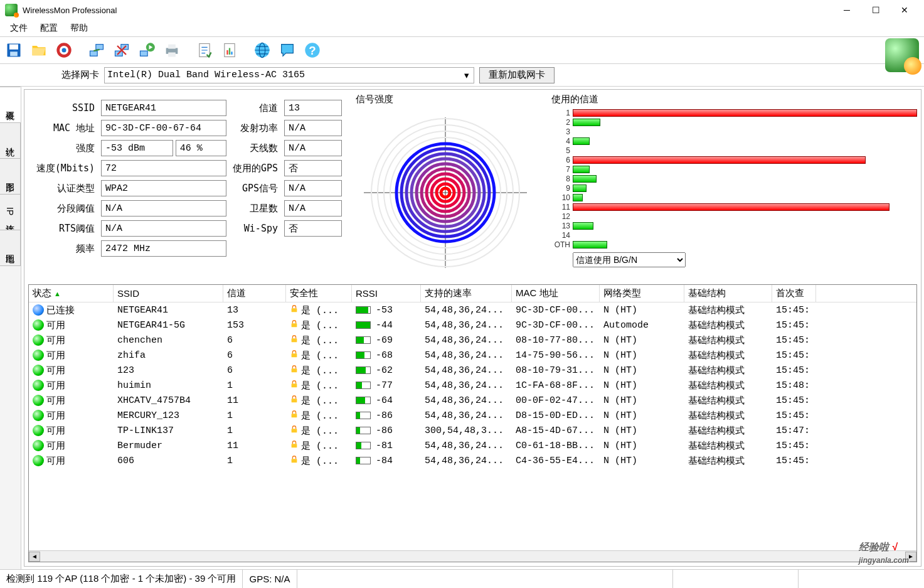  What do you see at coordinates (201, 148) in the screenshot?
I see `strength-pct: 46 %` at bounding box center [201, 148].